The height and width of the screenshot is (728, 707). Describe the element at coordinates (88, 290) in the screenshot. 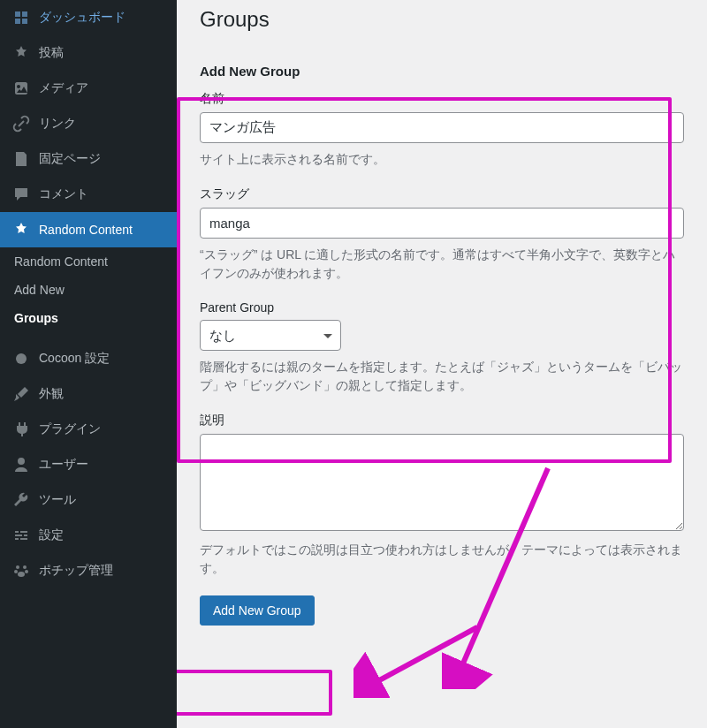

I see `sidebar-submenu: Random Content Add New Groups` at that location.